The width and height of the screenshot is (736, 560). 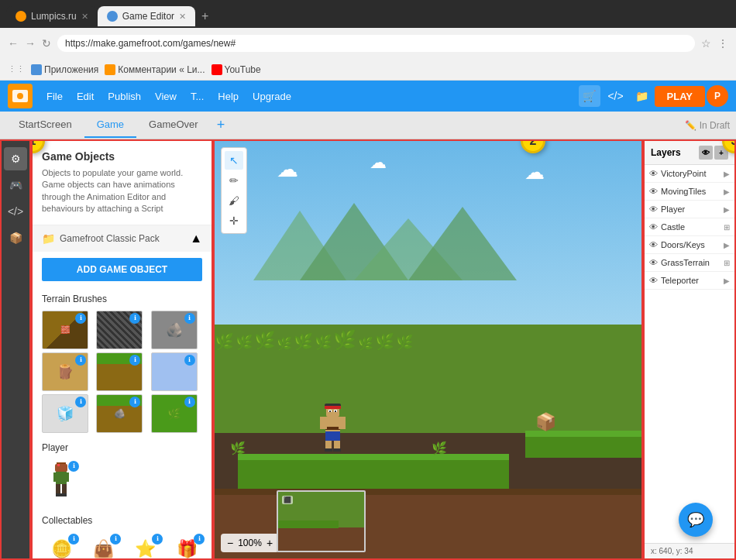 I want to click on back-button: ←, so click(x=13, y=43).